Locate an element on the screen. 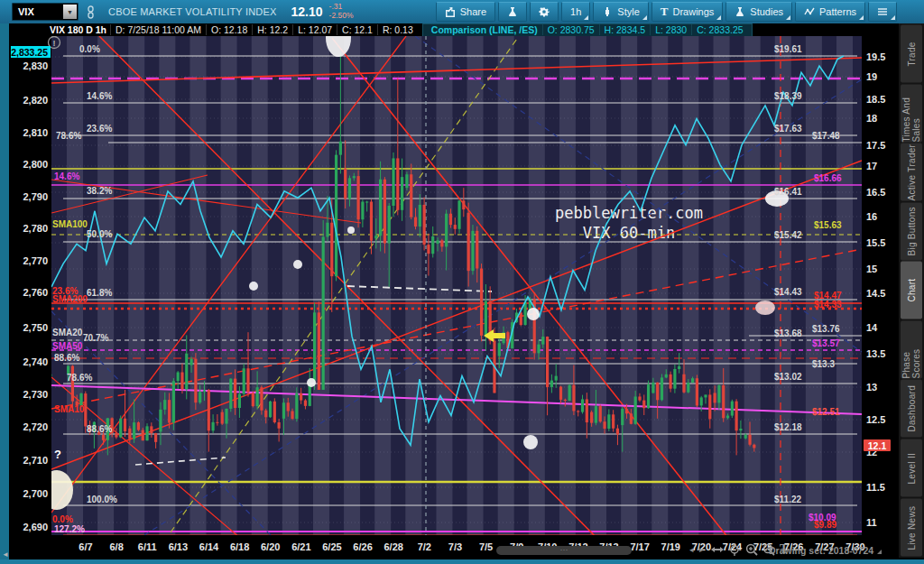 This screenshot has height=564, width=924. level-label: $13.76 is located at coordinates (827, 328).